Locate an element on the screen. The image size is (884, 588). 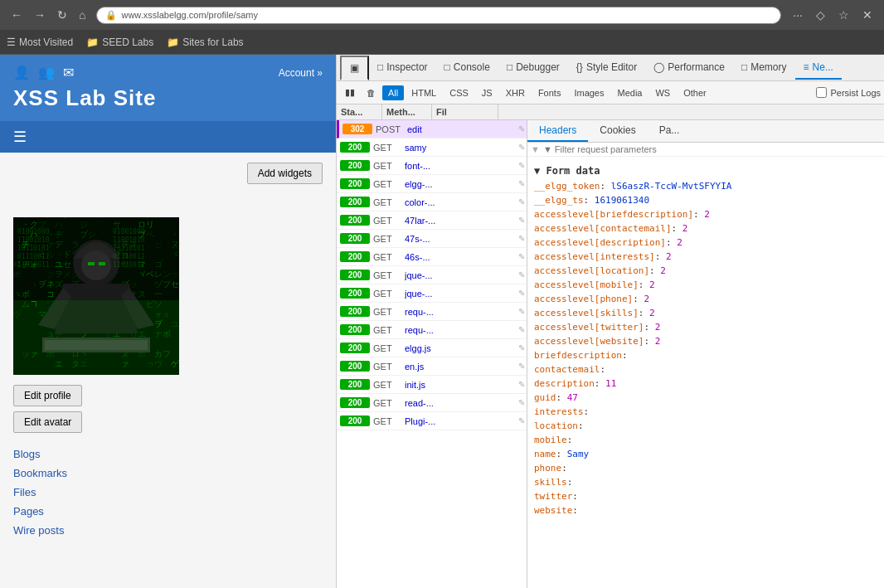
tab-inspector: □ Inspector is located at coordinates (403, 68).